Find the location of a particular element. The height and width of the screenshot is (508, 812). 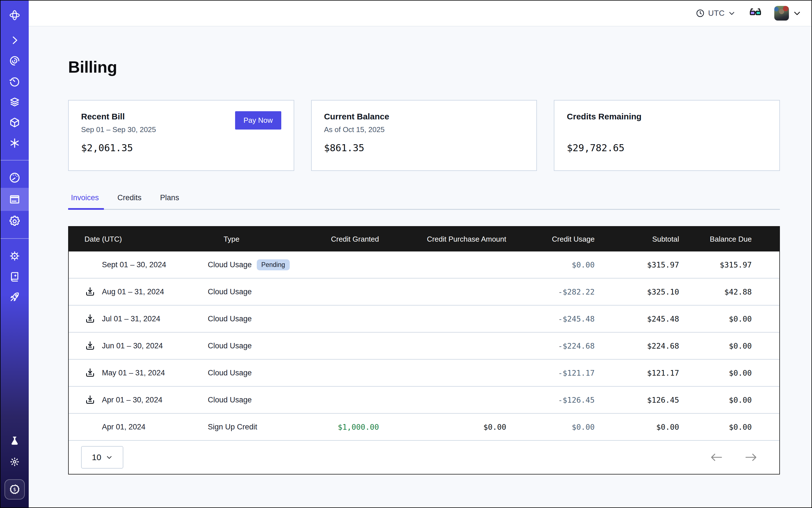

invoice-date-cell: Jul 01 – 31, 2024 is located at coordinates (138, 319).